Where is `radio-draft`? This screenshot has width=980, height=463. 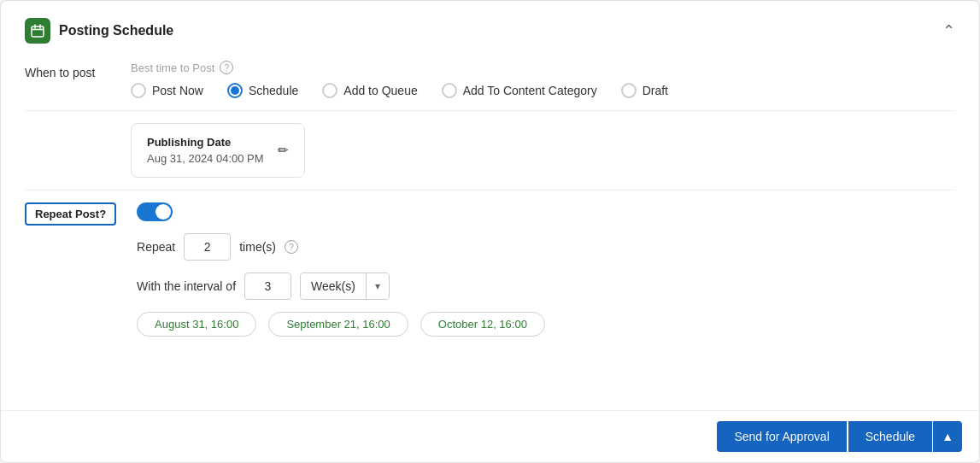
radio-draft is located at coordinates (629, 91).